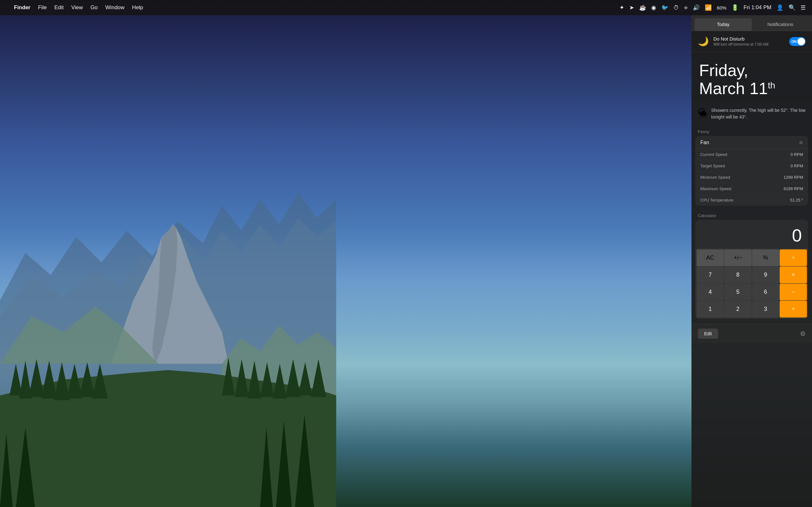 The width and height of the screenshot is (812, 507). Describe the element at coordinates (758, 7) in the screenshot. I see `menubar-time: Fri 1:04 PM` at that location.